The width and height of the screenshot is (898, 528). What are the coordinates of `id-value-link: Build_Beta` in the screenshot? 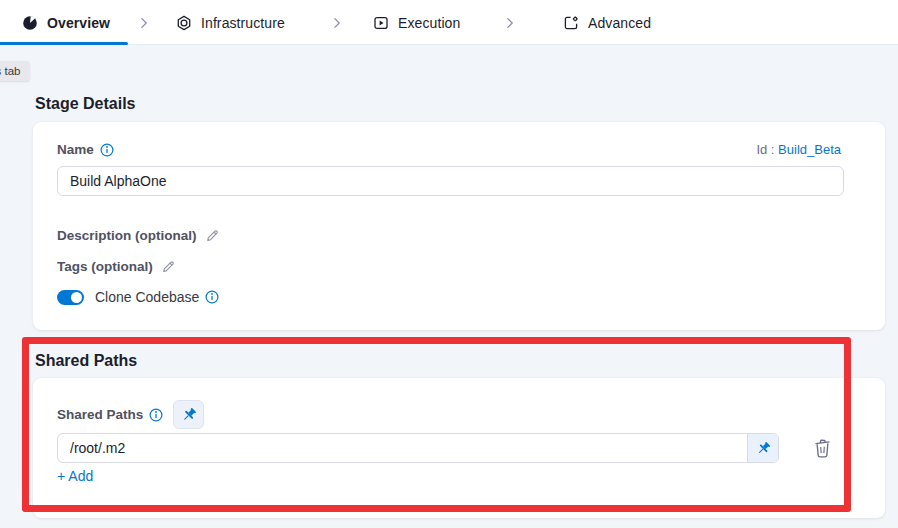 It's located at (810, 150).